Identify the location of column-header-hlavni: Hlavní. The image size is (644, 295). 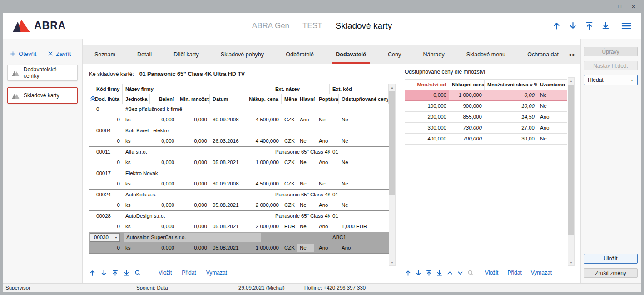
(307, 99).